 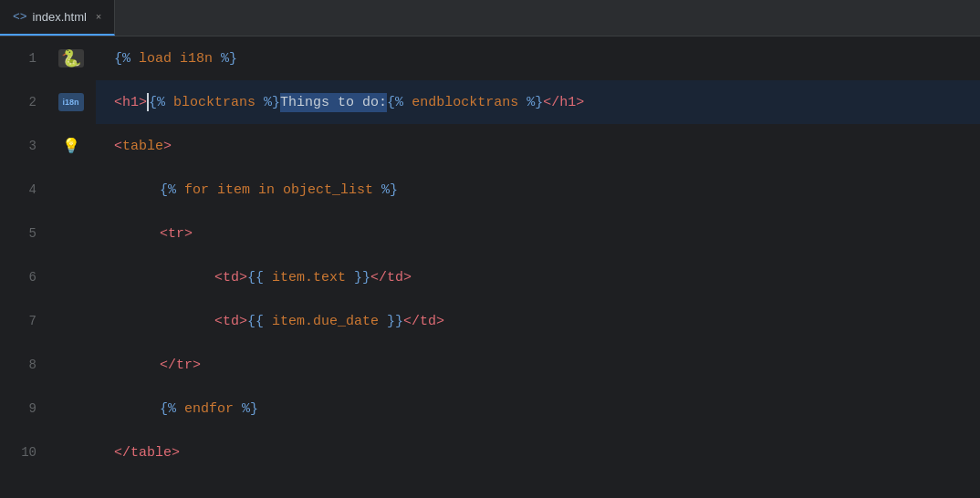 What do you see at coordinates (334, 102) in the screenshot?
I see `selected-text: Things to do:` at bounding box center [334, 102].